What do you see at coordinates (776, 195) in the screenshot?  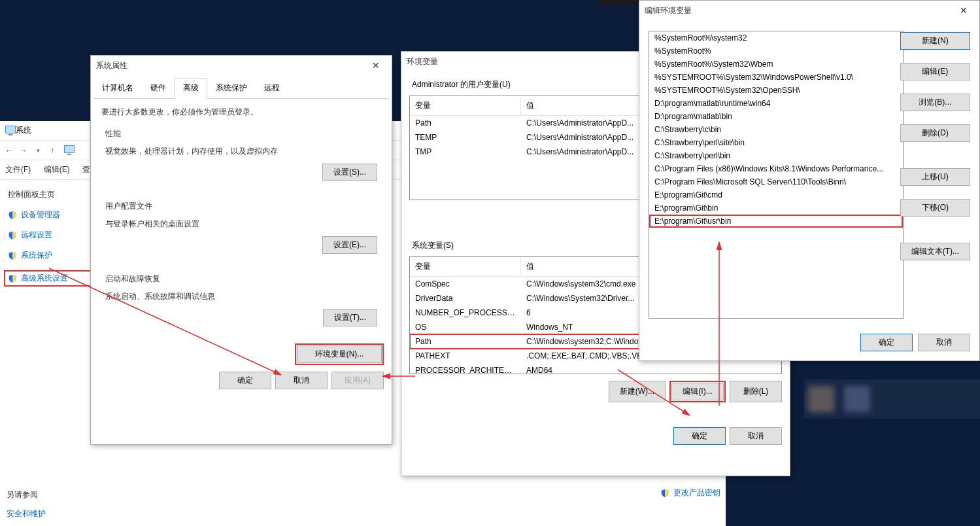 I see `path-entry: E:\program\Git\cmd` at bounding box center [776, 195].